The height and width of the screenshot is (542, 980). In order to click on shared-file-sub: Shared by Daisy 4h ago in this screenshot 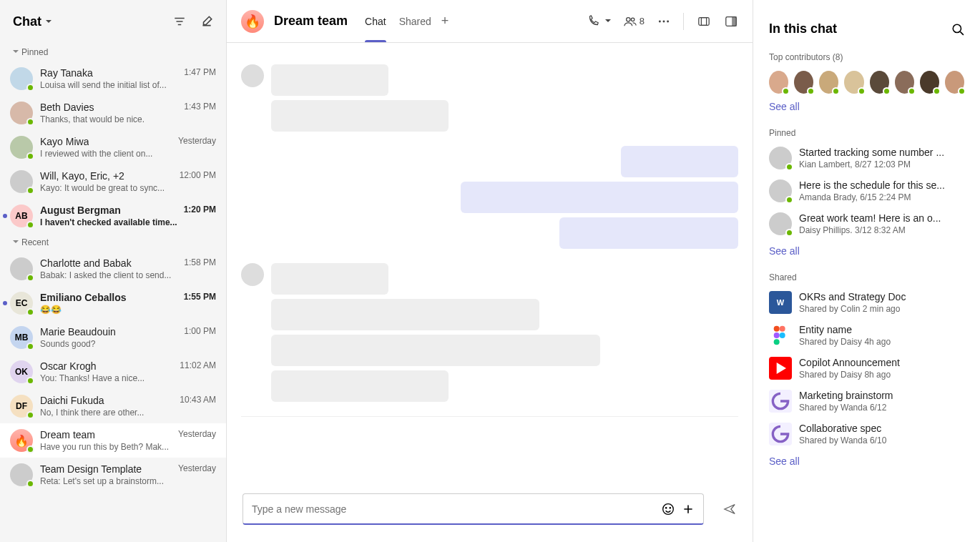, I will do `click(881, 342)`.